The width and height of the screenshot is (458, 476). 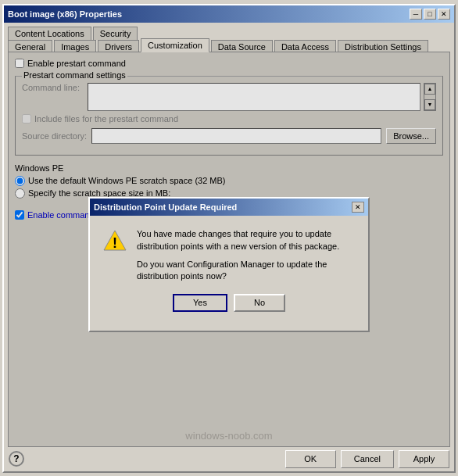 I want to click on dialog-title-bar: Distribution Point Update Required ✕, so click(x=229, y=207).